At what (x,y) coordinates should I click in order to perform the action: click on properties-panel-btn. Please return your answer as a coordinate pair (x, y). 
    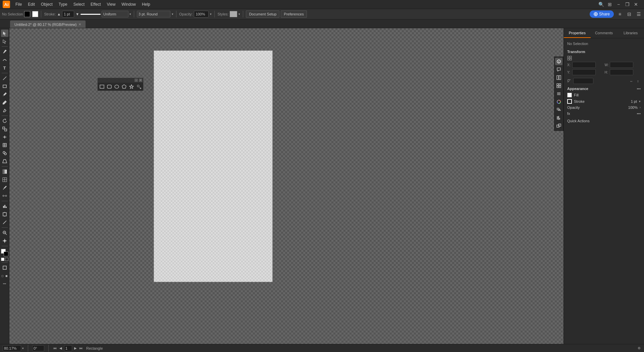
    Looking at the image, I should click on (559, 61).